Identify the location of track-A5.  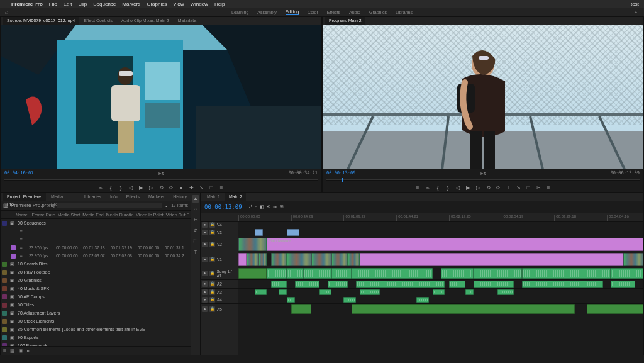
(441, 310).